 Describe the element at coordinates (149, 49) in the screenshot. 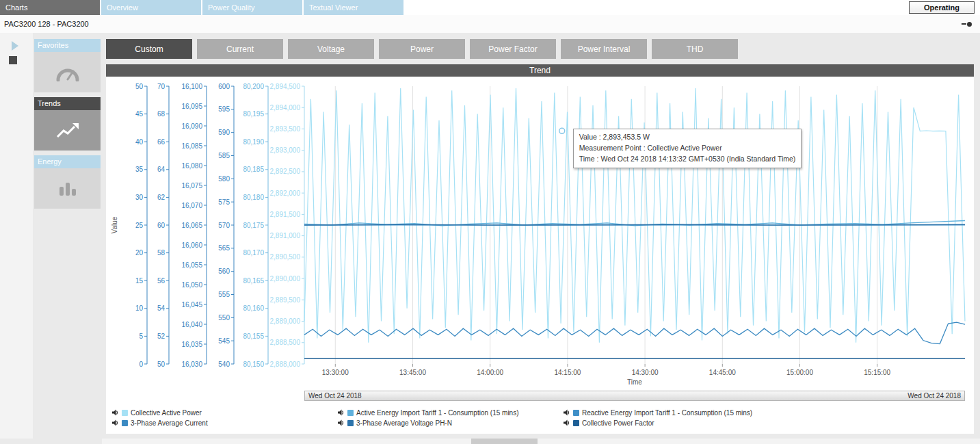

I see `chart-type-button-custom: Custom` at that location.